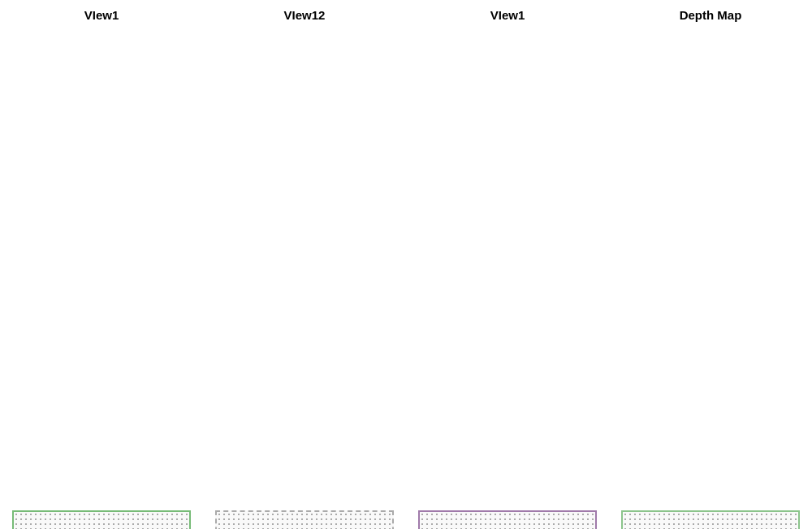 The image size is (812, 529). What do you see at coordinates (508, 16) in the screenshot?
I see `col-header-view1b: VIew1` at bounding box center [508, 16].